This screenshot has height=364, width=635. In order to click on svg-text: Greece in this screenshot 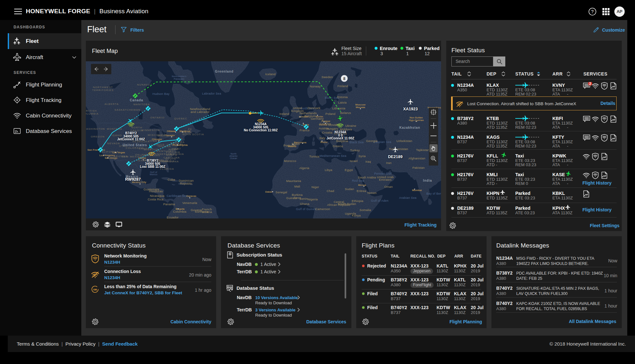, I will do `click(338, 146)`.